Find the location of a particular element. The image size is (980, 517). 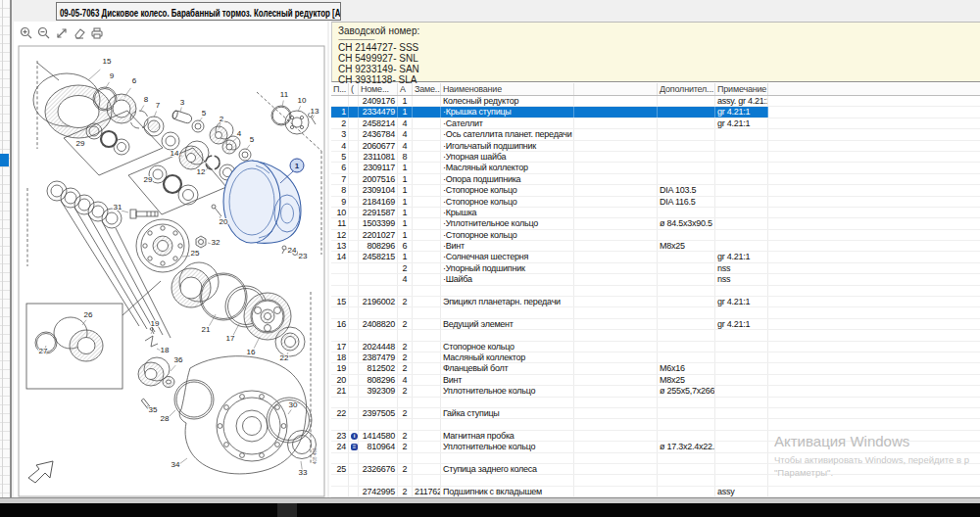

part-callout-15: 15 is located at coordinates (108, 61).